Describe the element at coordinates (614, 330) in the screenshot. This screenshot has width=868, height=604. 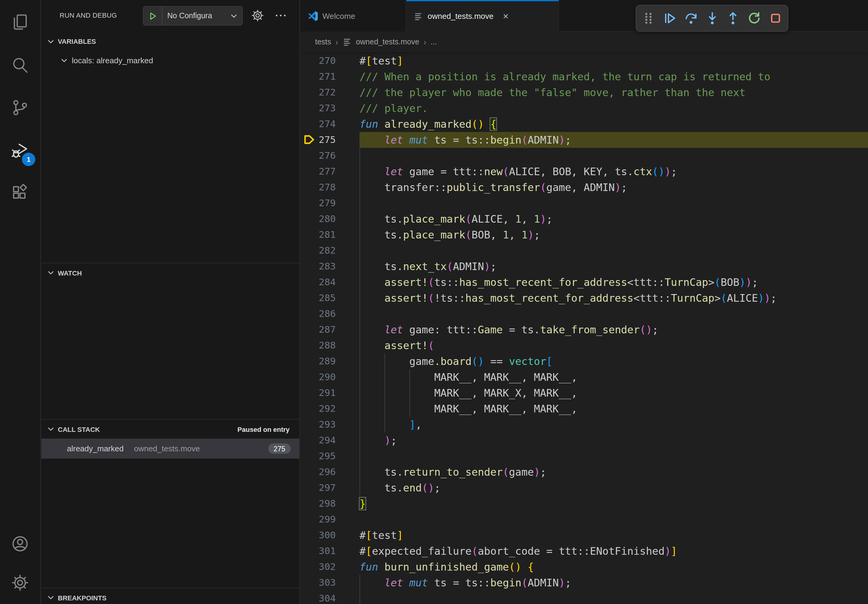
I see `code-content: let game: ttt::Game = ts.take_from_sende…` at that location.